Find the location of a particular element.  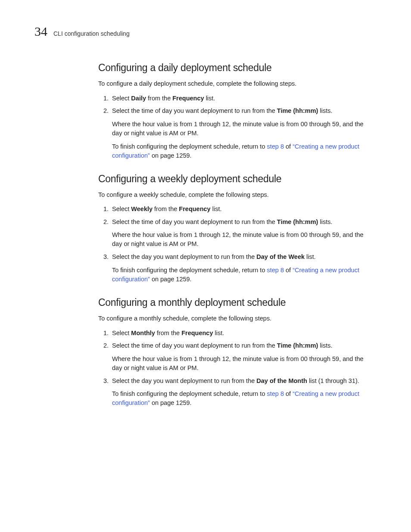

chapter-number: 34 is located at coordinates (41, 31).